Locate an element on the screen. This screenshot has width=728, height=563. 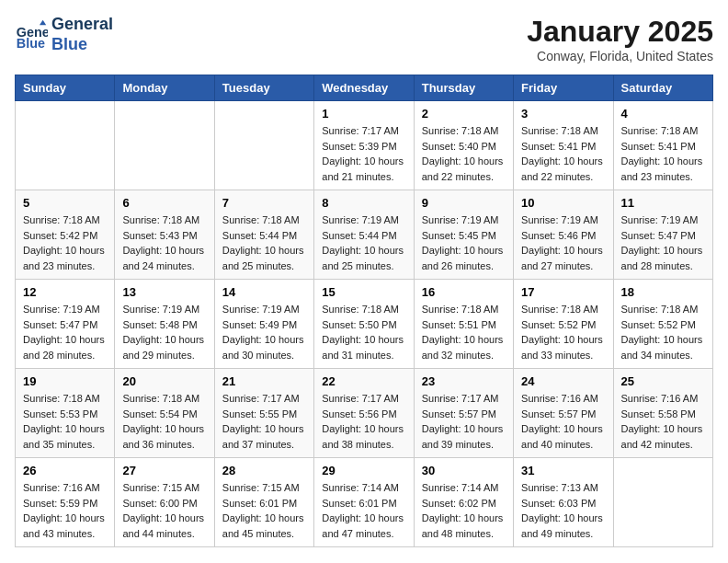
day-cell: 27Sunrise: 7:15 AMSunset: 6:00 PMDayligh… is located at coordinates (165, 502).